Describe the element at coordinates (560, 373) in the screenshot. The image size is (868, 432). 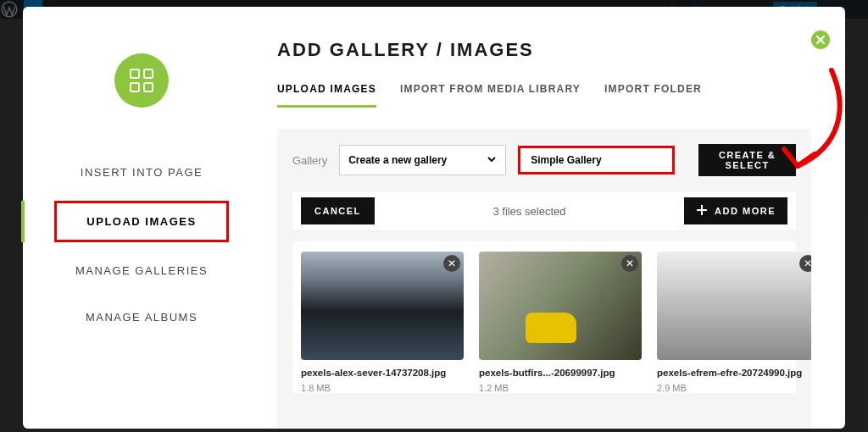
I see `file-name: pexels-butfirs...-20699997.jpg` at that location.